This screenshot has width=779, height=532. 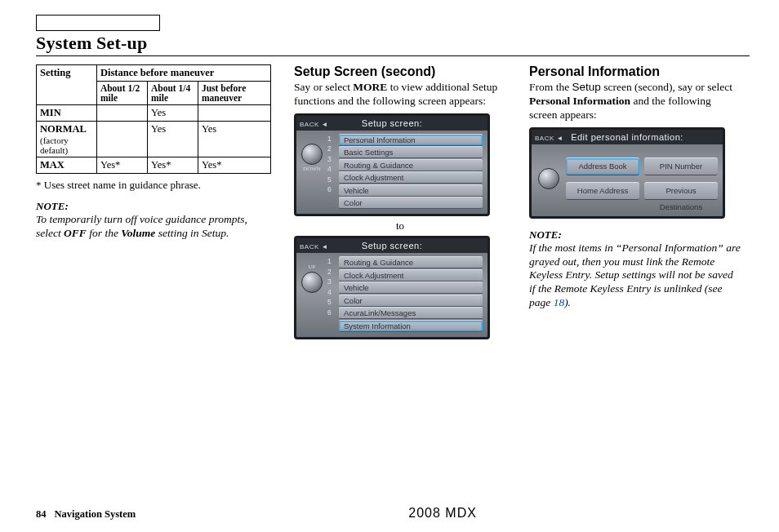 I want to click on header-box, so click(x=98, y=23).